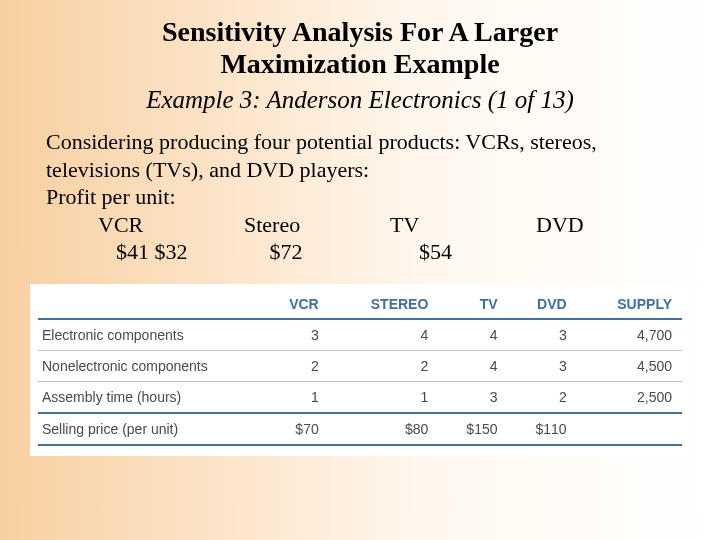  I want to click on cell-vcr: $70, so click(296, 429).